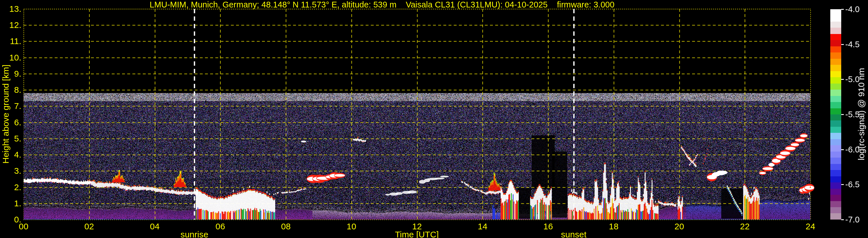 This screenshot has height=238, width=868. I want to click on y-tick-label-5: 5., so click(11, 139).